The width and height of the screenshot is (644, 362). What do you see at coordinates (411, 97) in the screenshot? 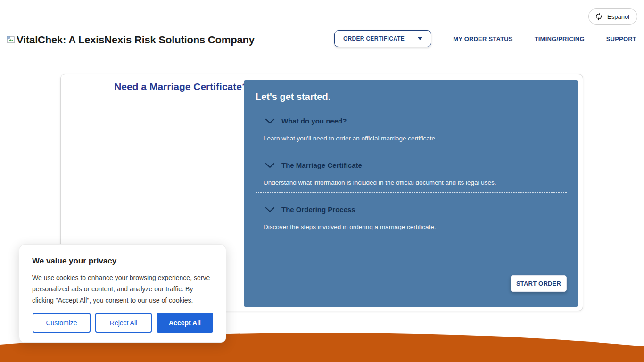
I see `panel-title: Let's get started.` at bounding box center [411, 97].